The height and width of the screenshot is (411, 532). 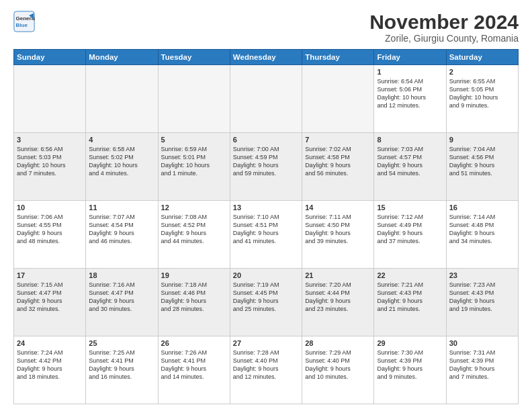 What do you see at coordinates (50, 343) in the screenshot?
I see `day-number: 24` at bounding box center [50, 343].